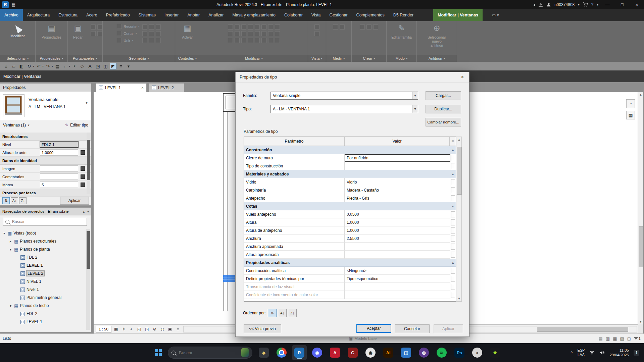 The image size is (644, 362). Describe the element at coordinates (402, 31) in the screenshot. I see `ribbon-button-editar-familia: ✎Editar familia` at that location.